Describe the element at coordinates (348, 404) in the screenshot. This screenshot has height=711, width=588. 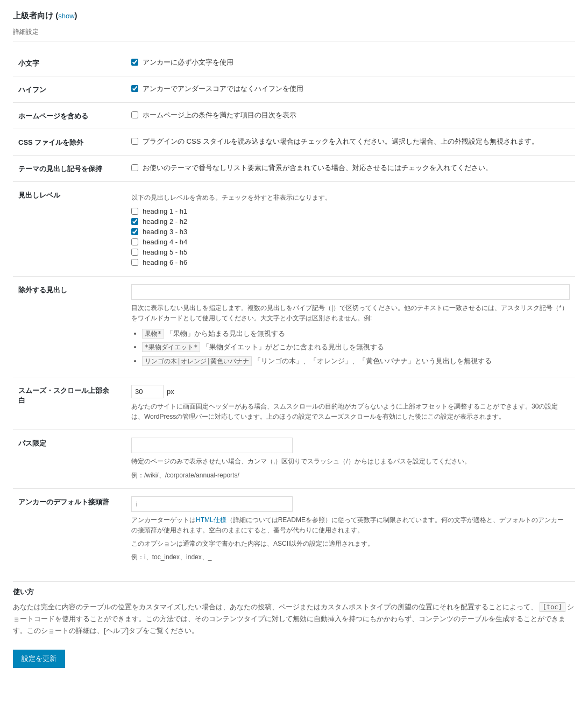
I see `smooth-scroll-value: px あなたのサイトに画面固定ヘッダーがある場合、スムスクロールの目的地がカブら…` at that location.